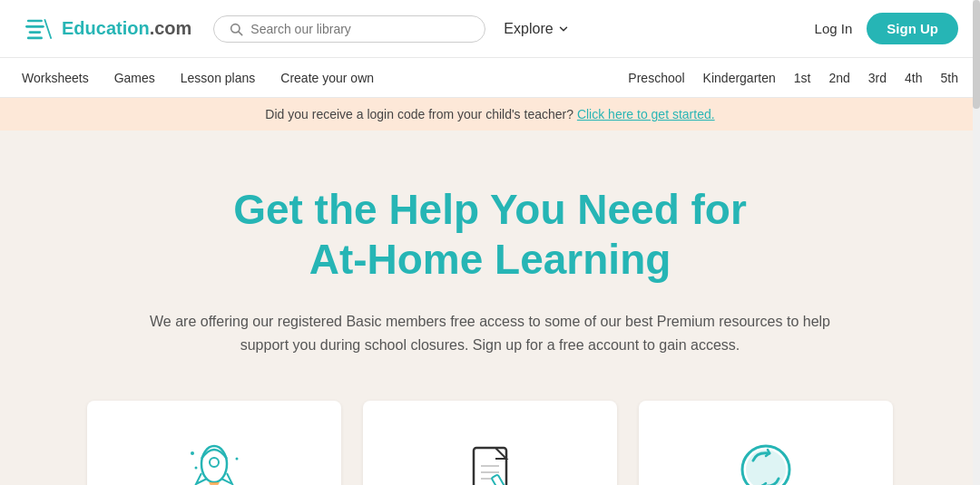 Image resolution: width=980 pixels, height=485 pixels. Describe the element at coordinates (536, 29) in the screenshot. I see `explore-button: Explore` at that location.